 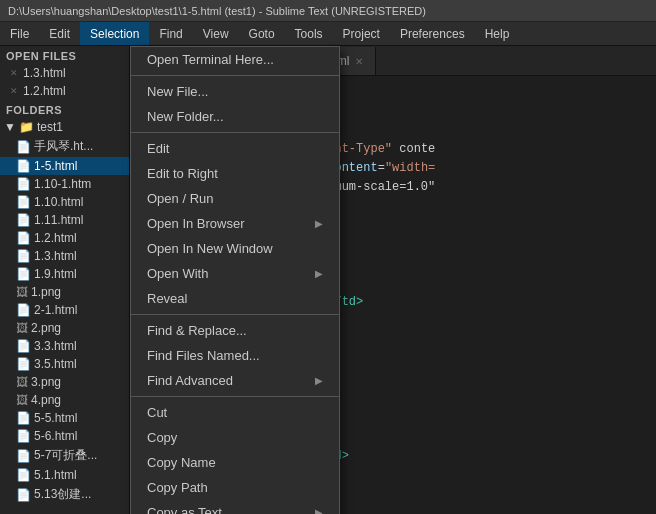 What do you see at coordinates (235, 224) in the screenshot?
I see `ctx-open-in-browser: Open In Browser ▶` at bounding box center [235, 224].